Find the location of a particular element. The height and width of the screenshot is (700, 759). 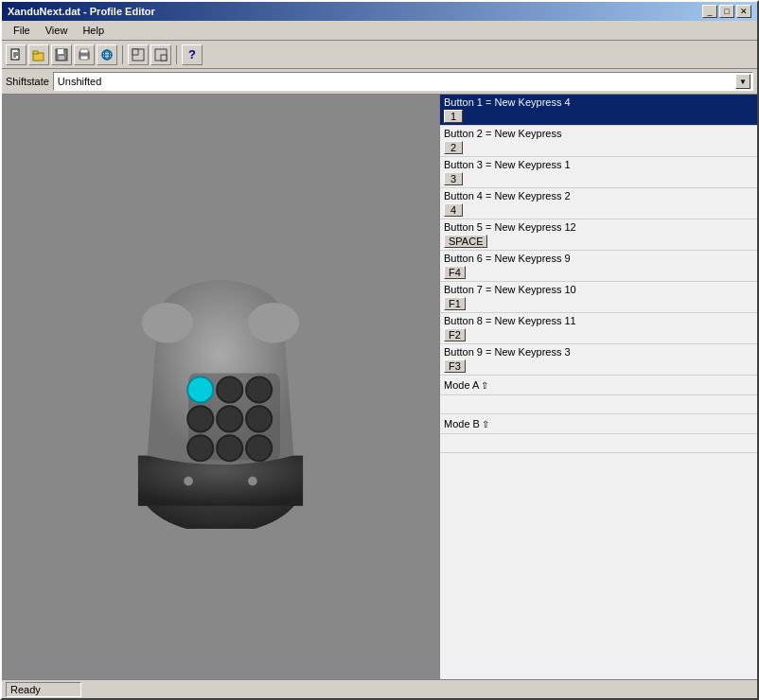

window-title: XanduNext.dat - Profile Editor is located at coordinates (81, 11).